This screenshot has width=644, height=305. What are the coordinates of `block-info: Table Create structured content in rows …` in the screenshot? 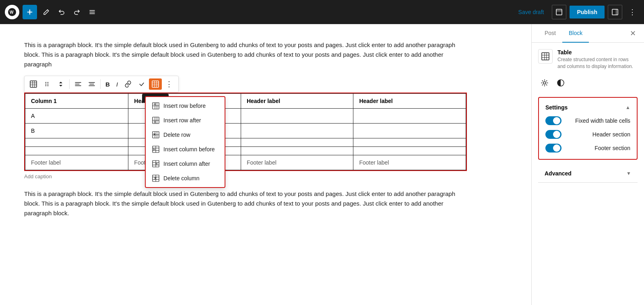 It's located at (588, 60).